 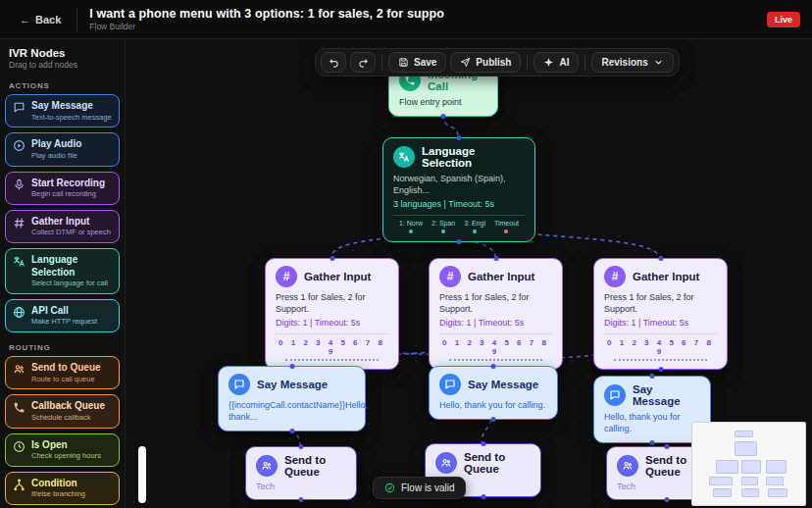 What do you see at coordinates (363, 63) in the screenshot?
I see `redo-button` at bounding box center [363, 63].